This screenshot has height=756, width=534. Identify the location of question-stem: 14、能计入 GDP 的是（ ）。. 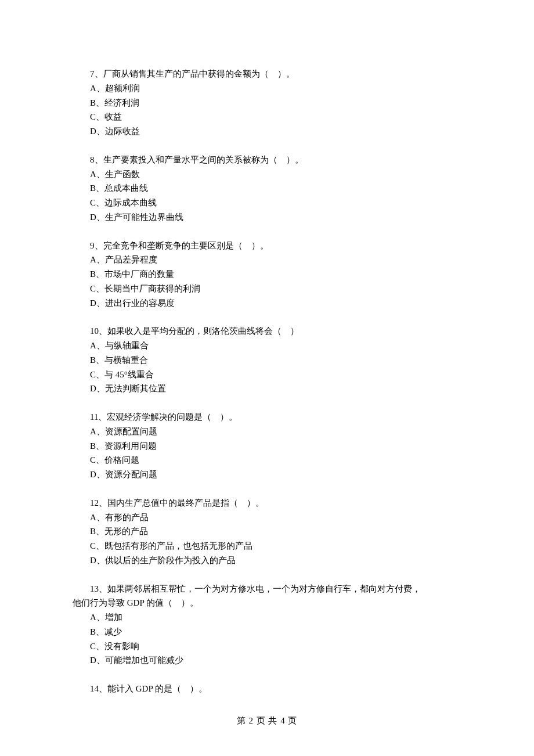
(267, 689).